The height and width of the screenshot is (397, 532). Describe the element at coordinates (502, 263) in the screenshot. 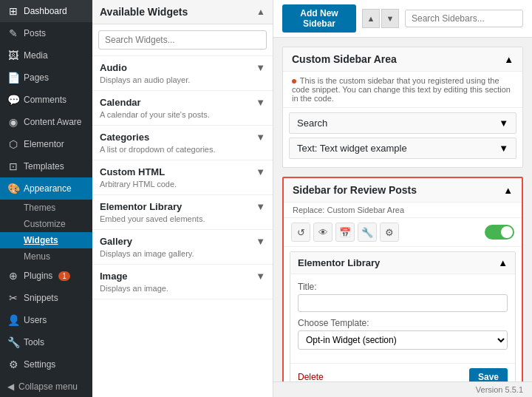

I see `widget-collapse-icon: ▲` at that location.